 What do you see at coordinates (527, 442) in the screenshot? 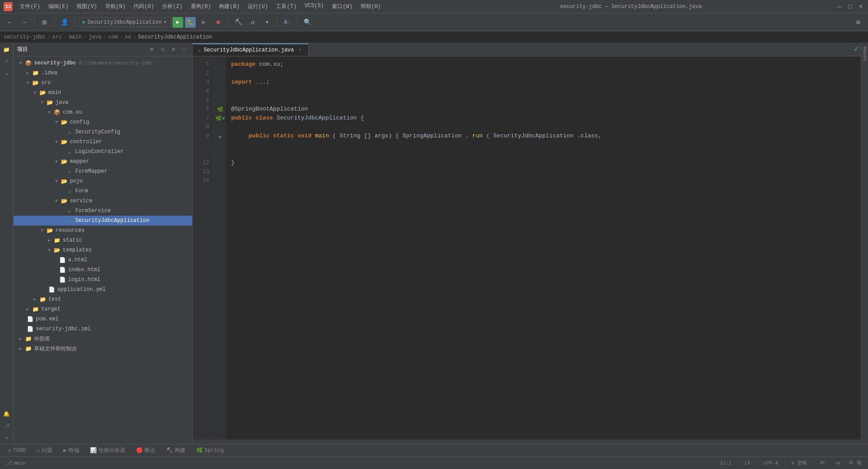
I see `horizontal-scrollbar` at bounding box center [527, 442].